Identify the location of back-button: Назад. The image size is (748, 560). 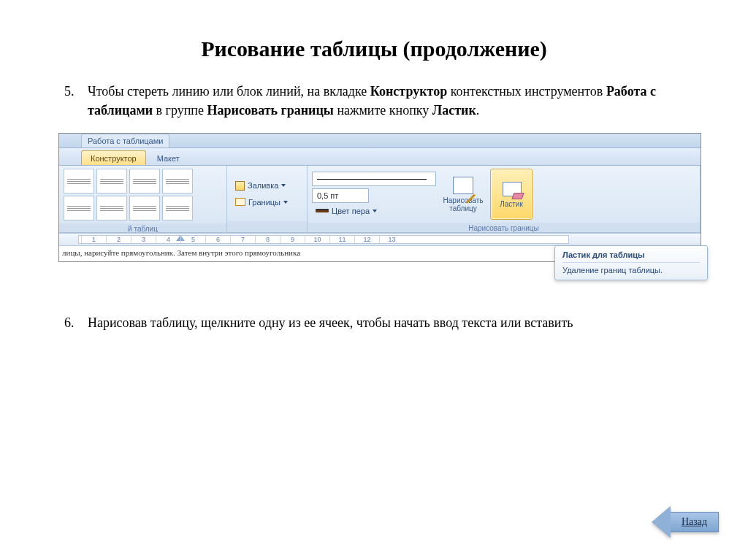
(685, 522).